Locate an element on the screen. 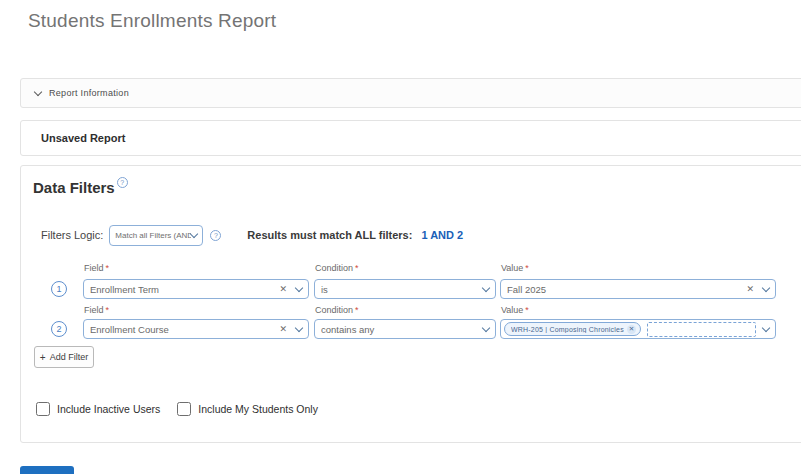  unsaved-report-label: Unsaved Report is located at coordinates (83, 138).